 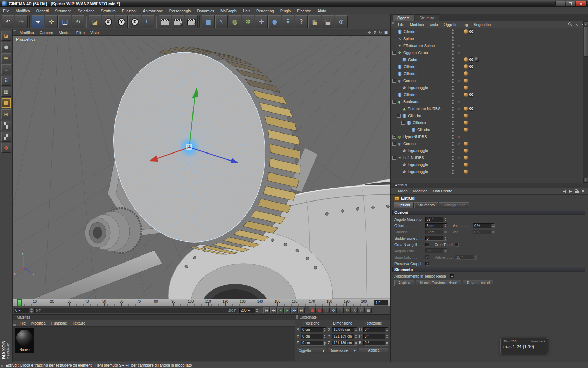 I want to click on render-view-button, so click(x=165, y=22).